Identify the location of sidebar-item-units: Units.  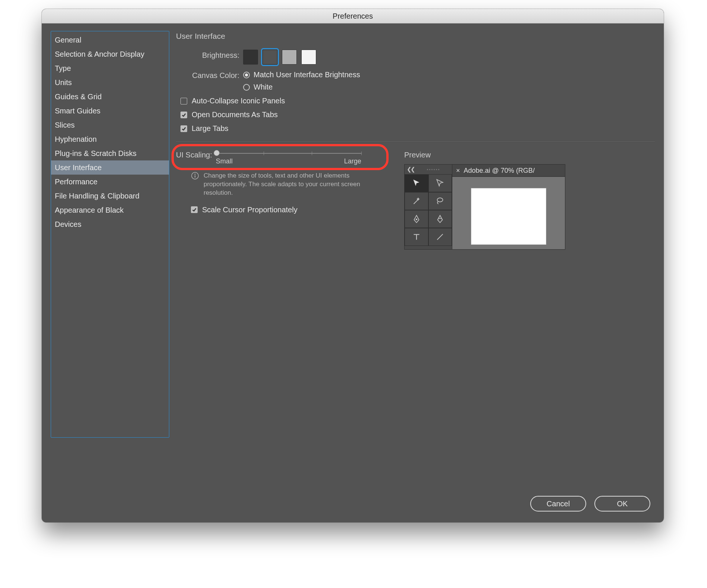
(110, 82).